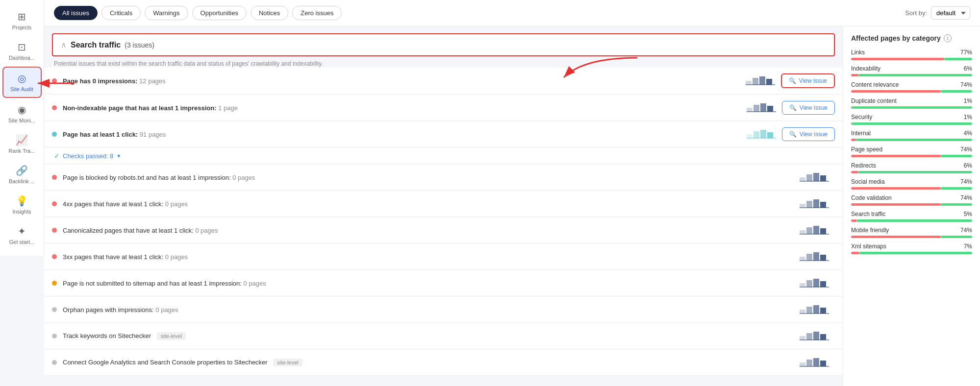  What do you see at coordinates (814, 134) in the screenshot?
I see `view-issue-label: View issue` at bounding box center [814, 134].